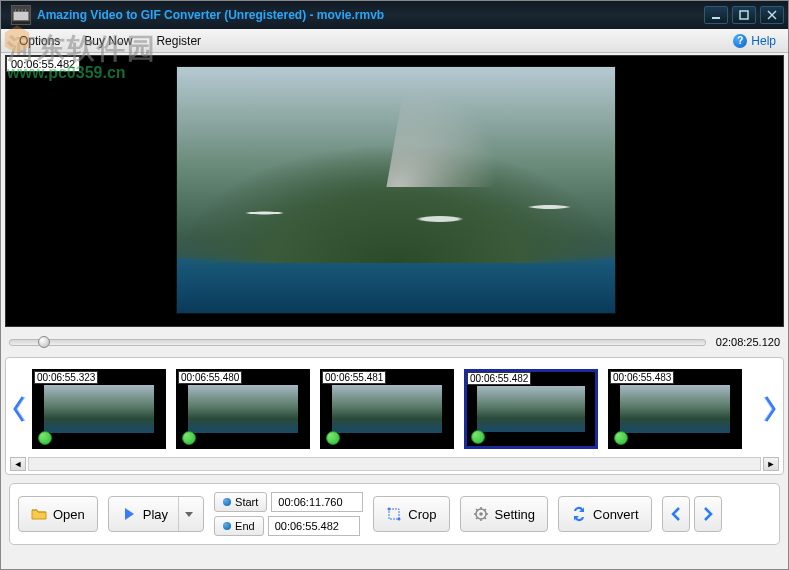  Describe the element at coordinates (239, 526) in the screenshot. I see `end-button: End` at that location.